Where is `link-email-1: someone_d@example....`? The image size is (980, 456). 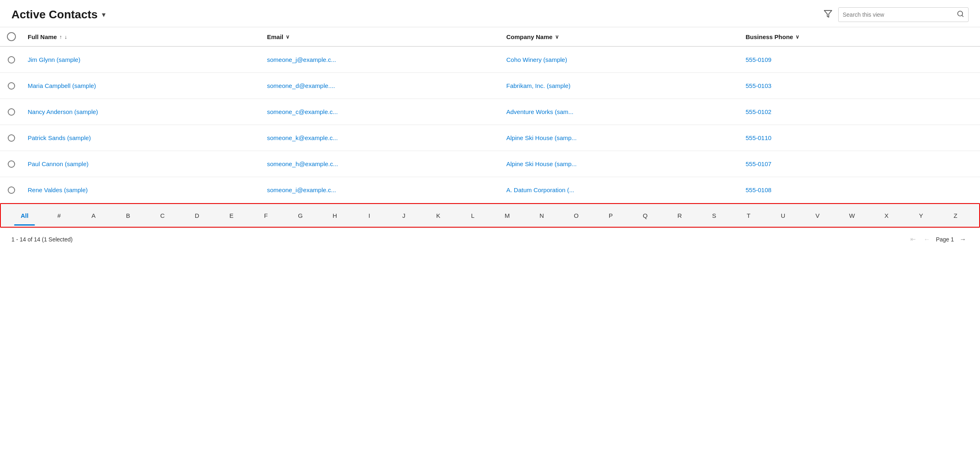
link-email-1: someone_d@example.... is located at coordinates (301, 86).